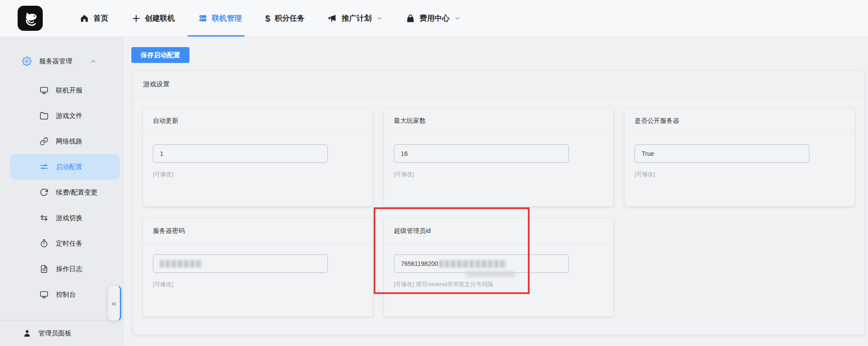  What do you see at coordinates (160, 18) in the screenshot?
I see `nav-item-label: 创建联机` at bounding box center [160, 18].